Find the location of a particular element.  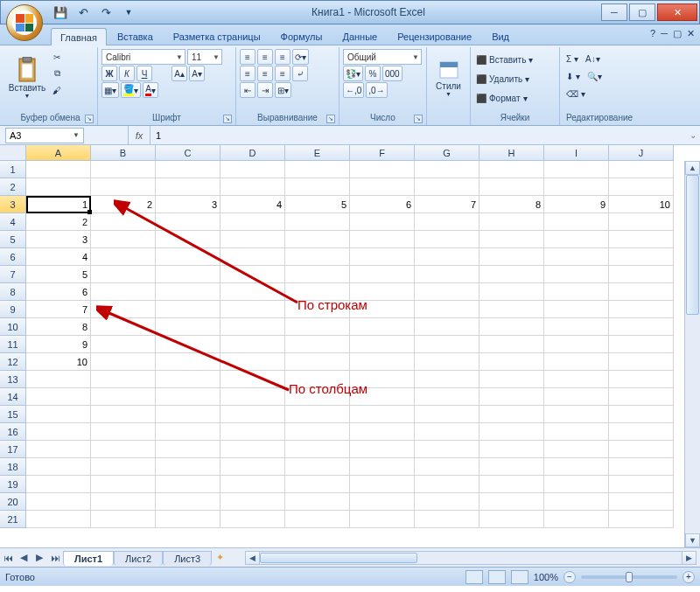

font-name-combo: Calibri▼ is located at coordinates (144, 57).